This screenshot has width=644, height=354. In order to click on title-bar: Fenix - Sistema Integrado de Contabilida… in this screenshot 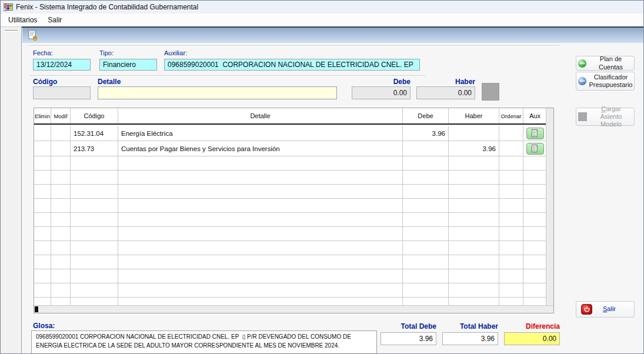, I will do `click(322, 7)`.